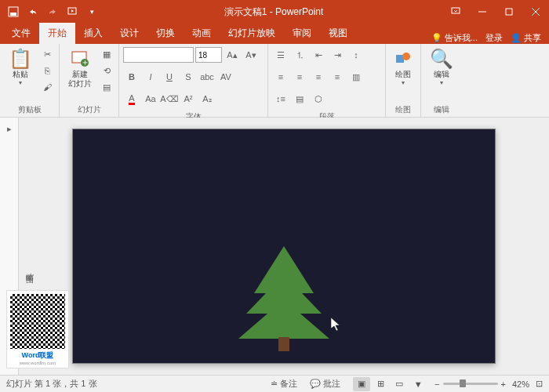 This screenshot has width=549, height=392. I want to click on justify-icon: ≡, so click(337, 77).